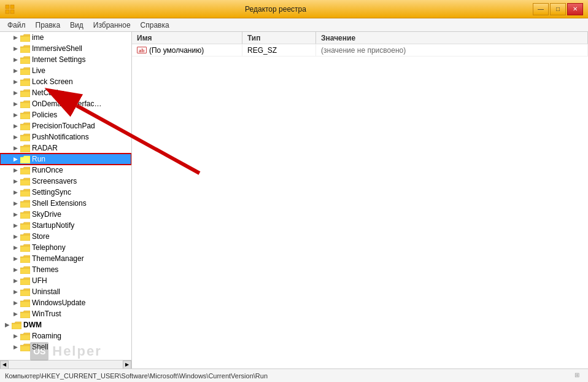  I want to click on tree-label: Store, so click(41, 236).